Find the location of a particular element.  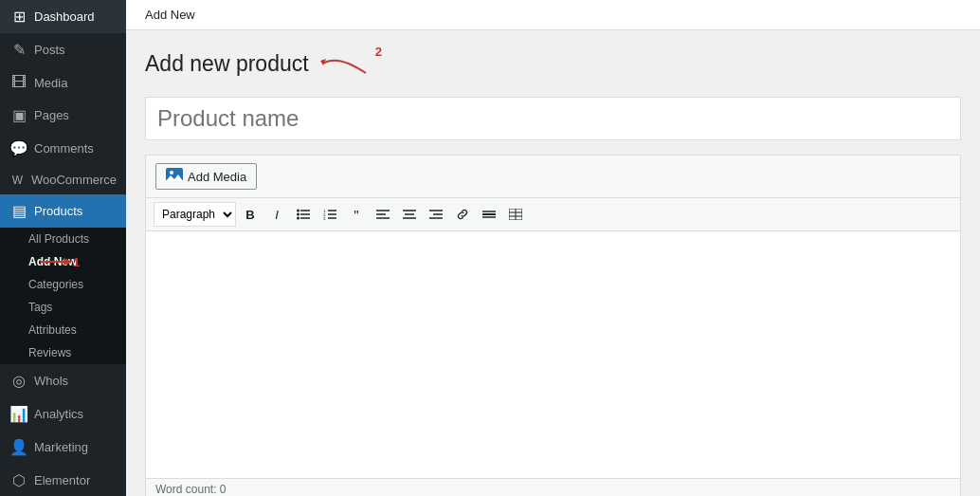

analytics-icon: 📊 is located at coordinates (19, 413).